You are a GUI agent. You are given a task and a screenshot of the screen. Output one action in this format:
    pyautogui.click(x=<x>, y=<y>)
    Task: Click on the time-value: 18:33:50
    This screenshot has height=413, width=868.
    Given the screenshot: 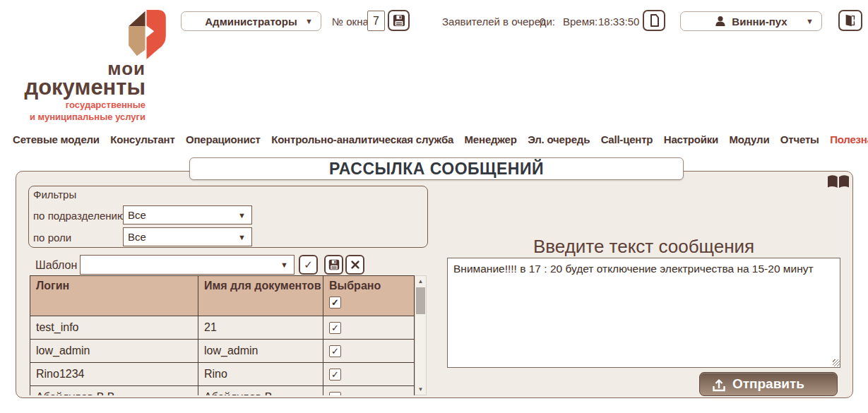 What is the action you would take?
    pyautogui.click(x=619, y=21)
    